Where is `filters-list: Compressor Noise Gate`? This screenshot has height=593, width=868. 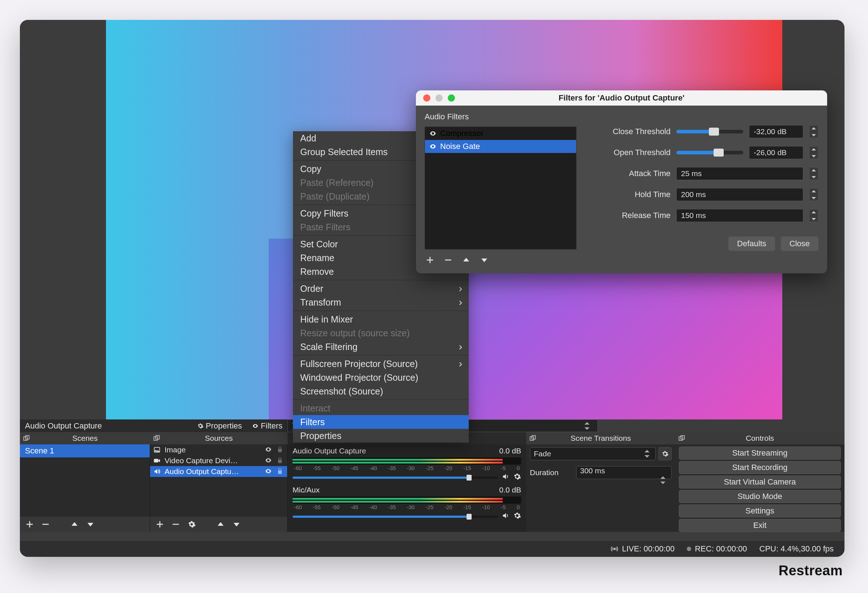 filters-list: Compressor Noise Gate is located at coordinates (500, 188).